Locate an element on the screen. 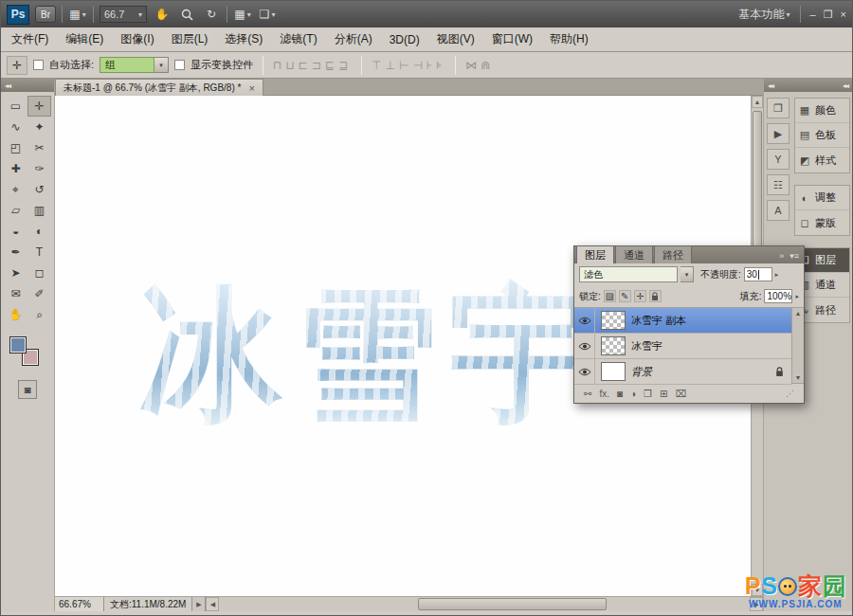  color-panel-tab: ▦颜色 is located at coordinates (823, 111).